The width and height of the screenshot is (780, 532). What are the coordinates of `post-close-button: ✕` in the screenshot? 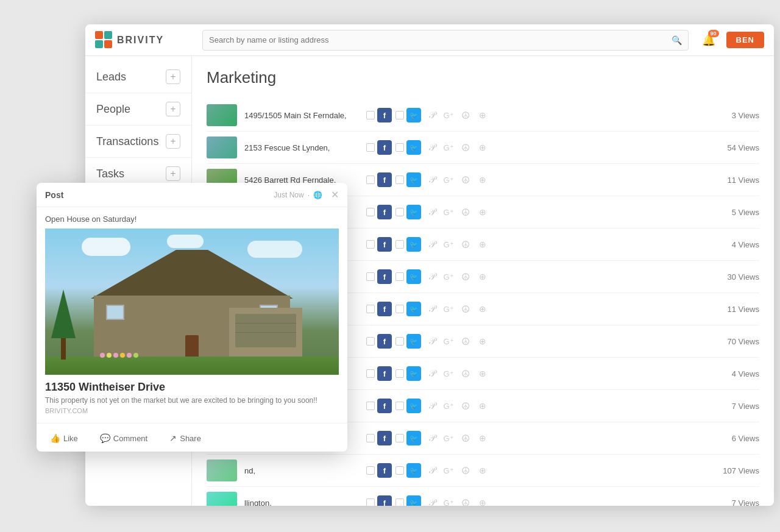 It's located at (335, 195).